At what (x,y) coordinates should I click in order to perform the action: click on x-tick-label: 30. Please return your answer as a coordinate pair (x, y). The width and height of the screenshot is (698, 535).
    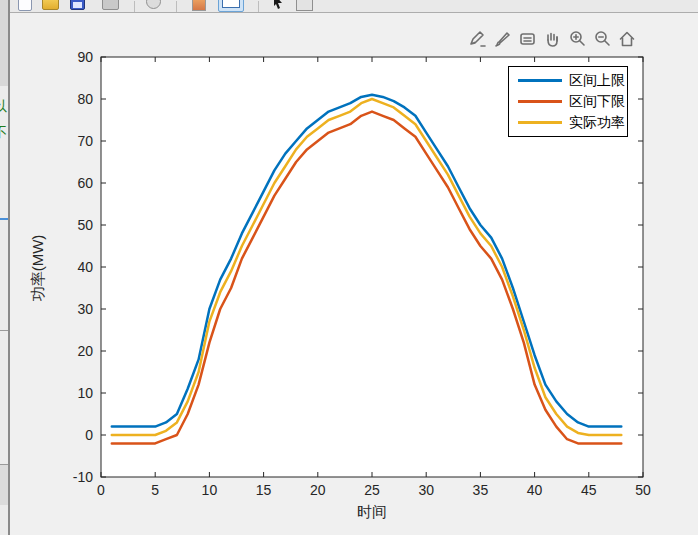
    Looking at the image, I should click on (426, 490).